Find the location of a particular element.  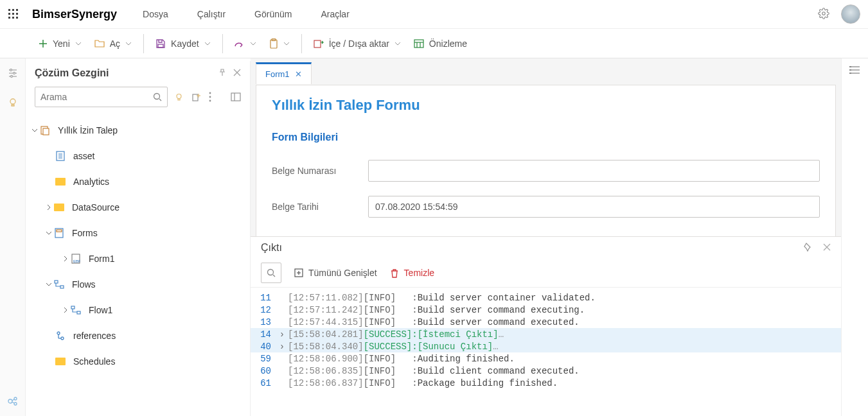

preview-button: Önizleme is located at coordinates (441, 44).